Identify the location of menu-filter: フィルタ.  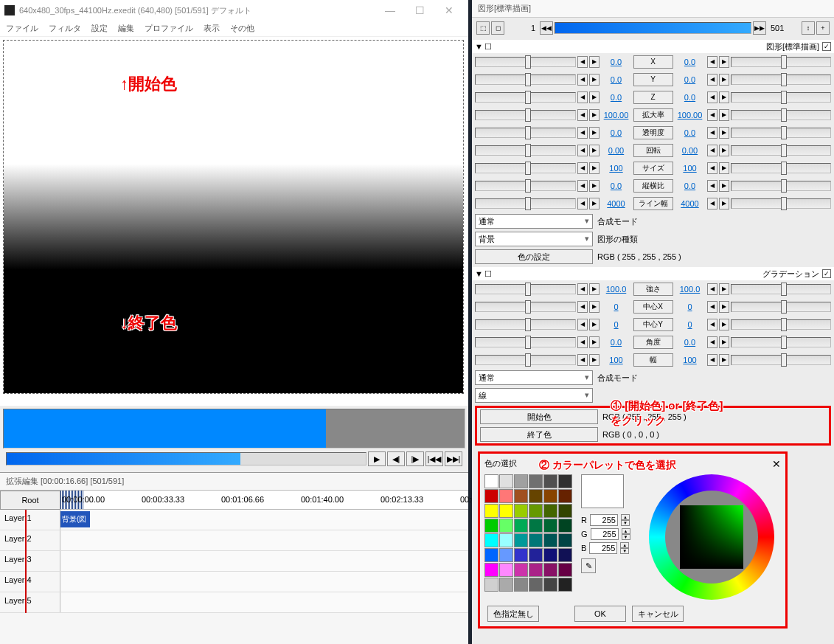
(65, 28).